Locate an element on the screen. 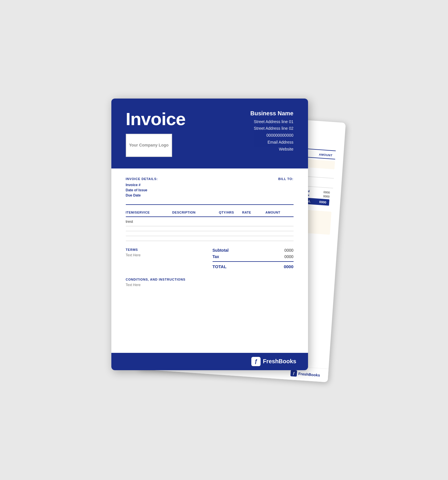  address-line2: Street Address line 02 is located at coordinates (272, 129).